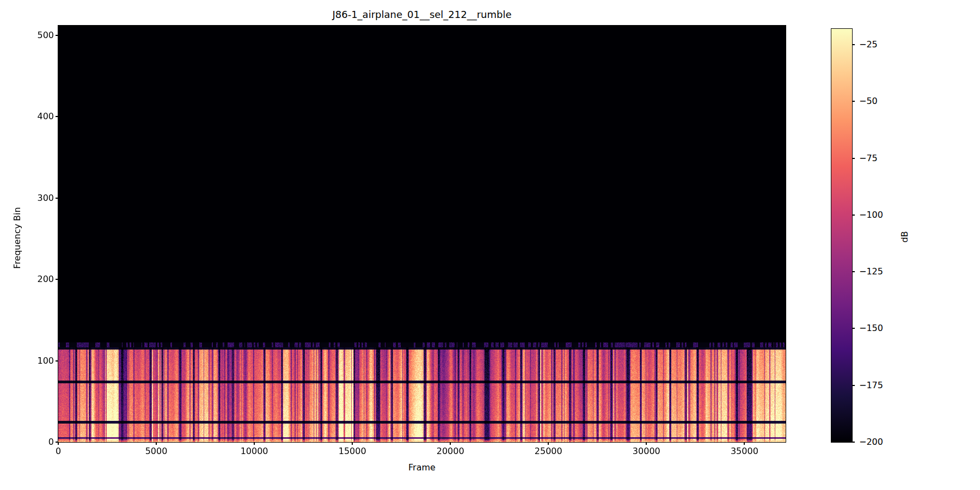 This screenshot has width=980, height=490. What do you see at coordinates (878, 215) in the screenshot?
I see `colorbar-tick-label: −100` at bounding box center [878, 215].